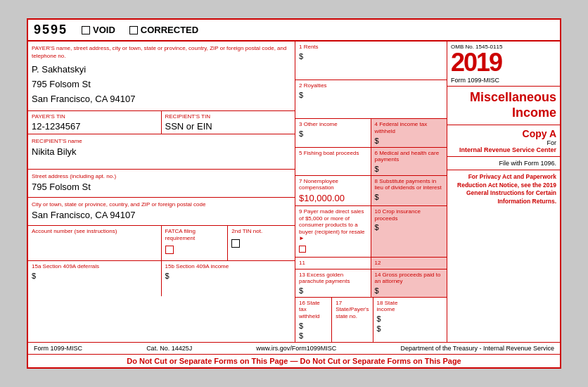 Image resolution: width=588 pixels, height=387 pixels. What do you see at coordinates (229, 276) in the screenshot?
I see `section-409a-inc-value: $` at bounding box center [229, 276].